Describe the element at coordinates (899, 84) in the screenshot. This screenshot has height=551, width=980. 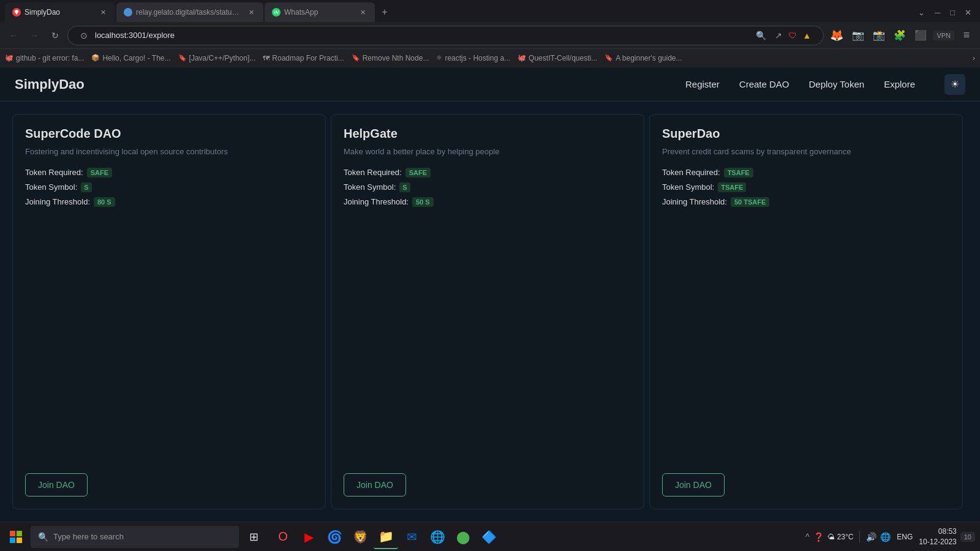
I see `nav-explore: Explore` at that location.